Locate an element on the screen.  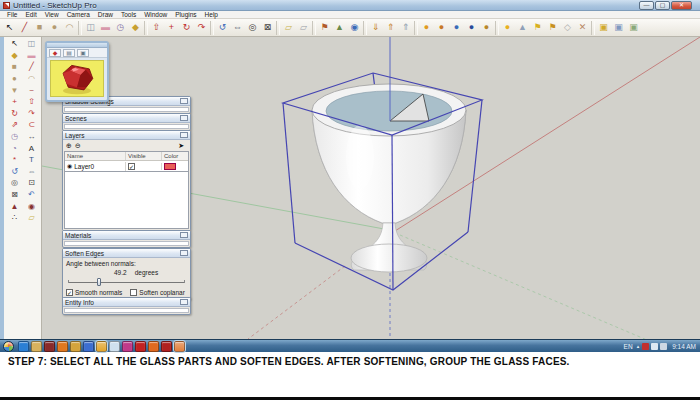
style-box-icon-1: ▣ is located at coordinates (604, 28).